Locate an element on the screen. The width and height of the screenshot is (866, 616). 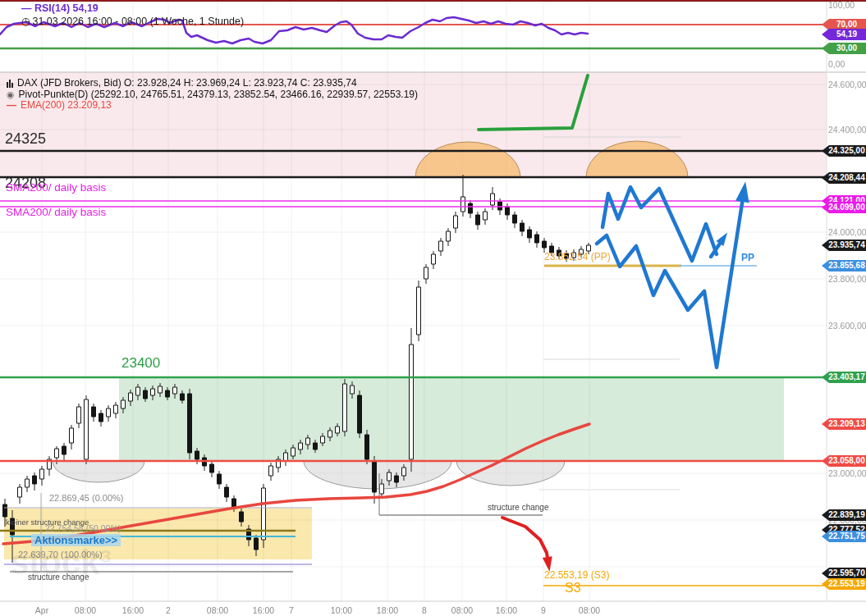
annotation-label-24325: 24325 is located at coordinates (25, 139).